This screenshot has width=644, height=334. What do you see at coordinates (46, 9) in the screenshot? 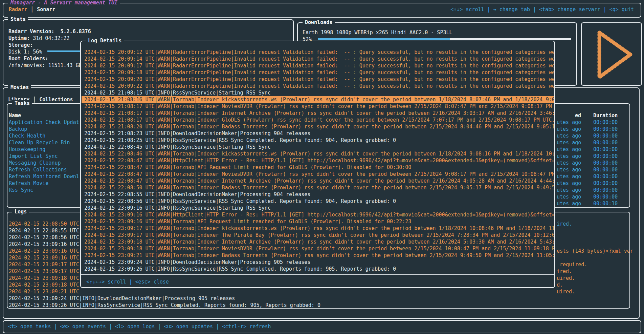
I see `tab-sonarr: Sonarr` at bounding box center [46, 9].